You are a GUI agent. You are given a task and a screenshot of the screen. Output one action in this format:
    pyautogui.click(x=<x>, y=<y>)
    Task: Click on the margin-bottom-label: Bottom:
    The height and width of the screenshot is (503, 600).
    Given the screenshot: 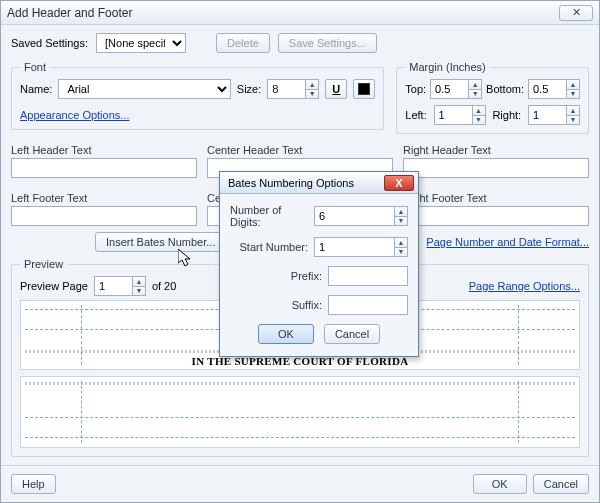 What is the action you would take?
    pyautogui.click(x=505, y=89)
    